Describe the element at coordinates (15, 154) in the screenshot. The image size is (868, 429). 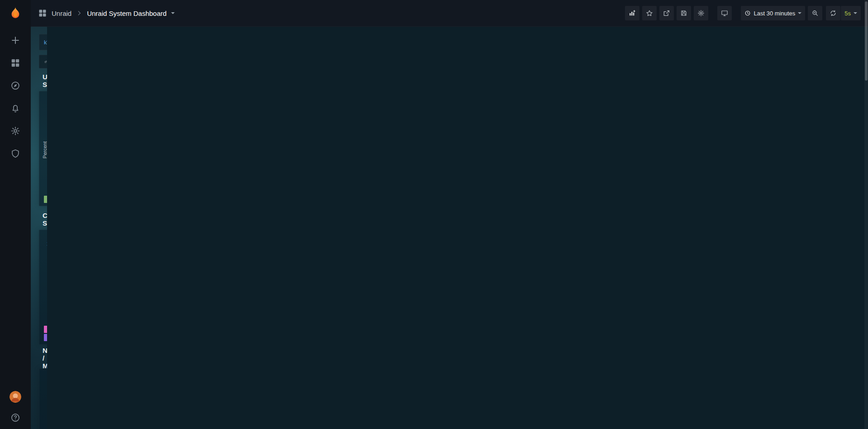
I see `server-admin-shield-icon` at that location.